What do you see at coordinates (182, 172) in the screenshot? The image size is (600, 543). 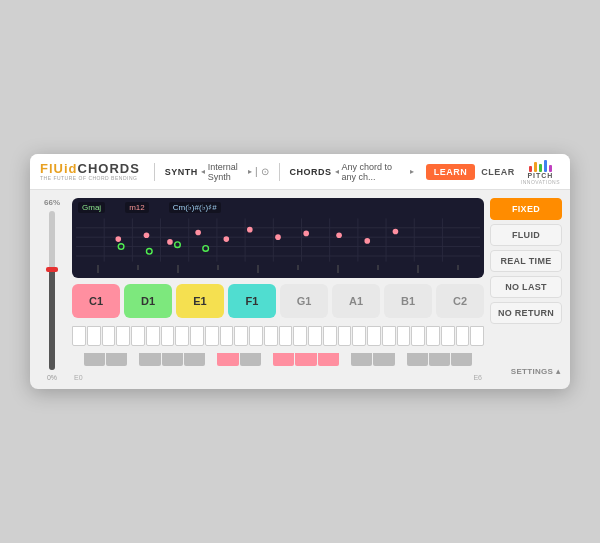 I see `synth-label: SYNTH` at bounding box center [182, 172].